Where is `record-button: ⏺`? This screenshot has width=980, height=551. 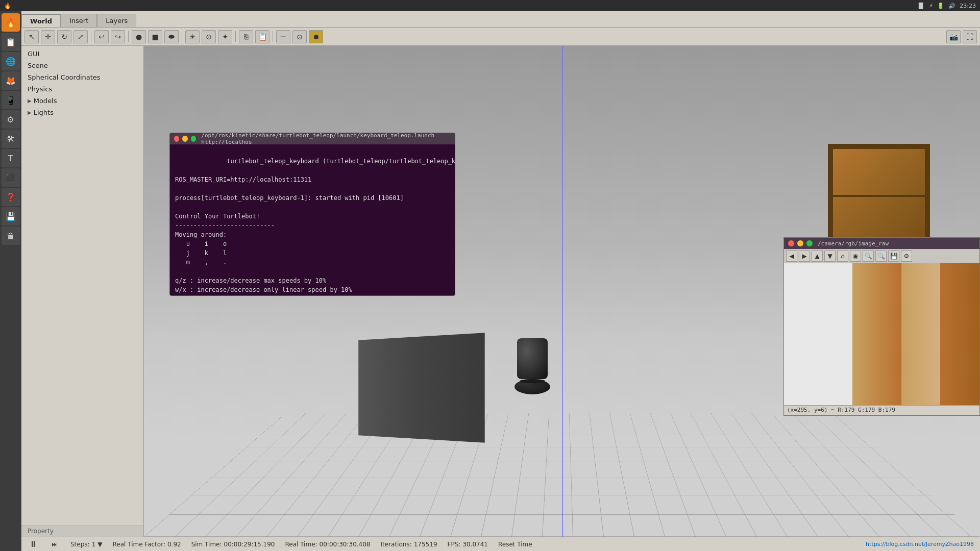 record-button: ⏺ is located at coordinates (316, 37).